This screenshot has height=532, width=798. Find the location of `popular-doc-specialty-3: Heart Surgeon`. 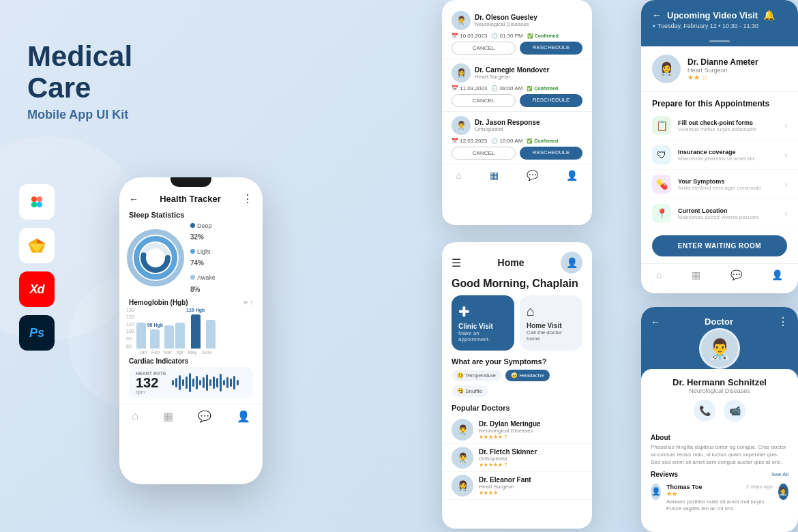

popular-doc-specialty-3: Heart Surgeon is located at coordinates (505, 487).